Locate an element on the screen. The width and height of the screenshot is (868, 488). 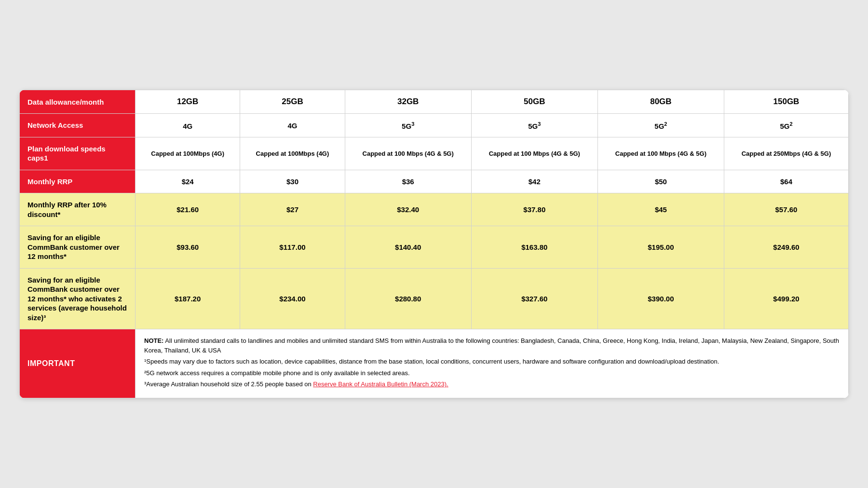
plan-download-col4: Capped at 100 Mbps (4G & 5G) is located at coordinates (534, 153).